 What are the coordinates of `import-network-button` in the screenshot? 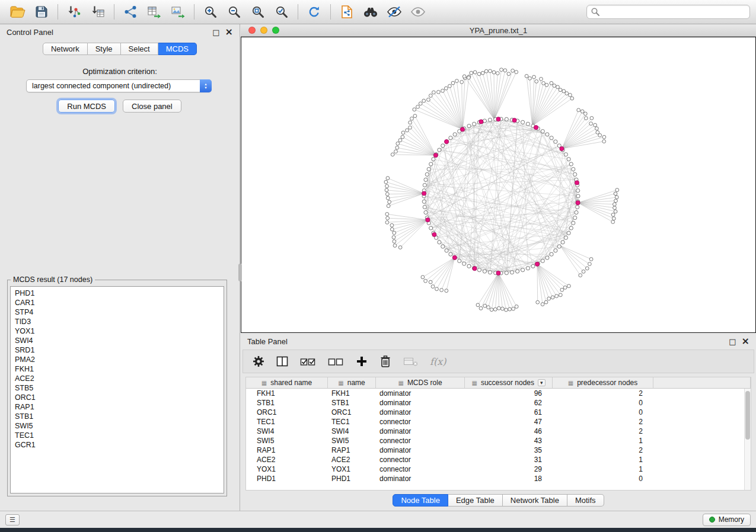 It's located at (74, 12).